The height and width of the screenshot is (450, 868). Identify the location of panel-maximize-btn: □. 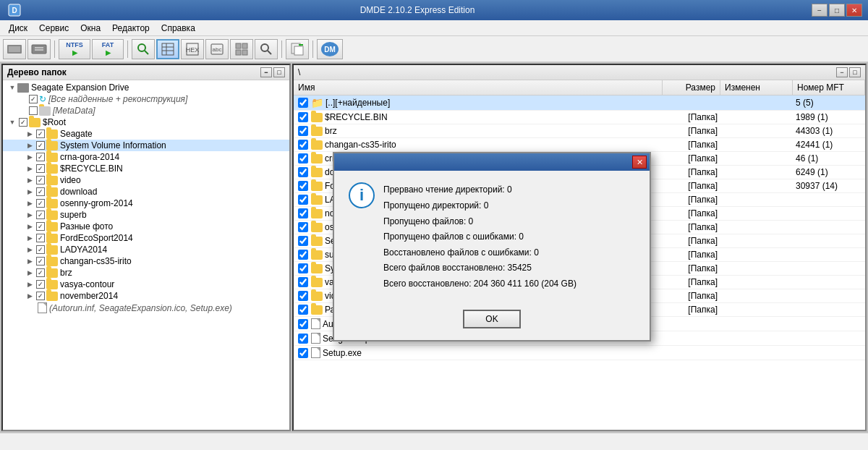
(279, 72).